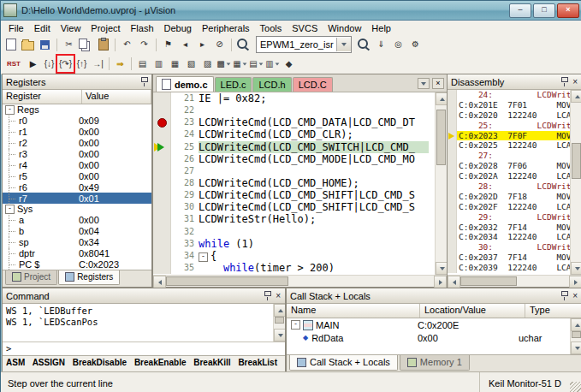  Describe the element at coordinates (520, 10) in the screenshot. I see `minimize-button: –` at that location.